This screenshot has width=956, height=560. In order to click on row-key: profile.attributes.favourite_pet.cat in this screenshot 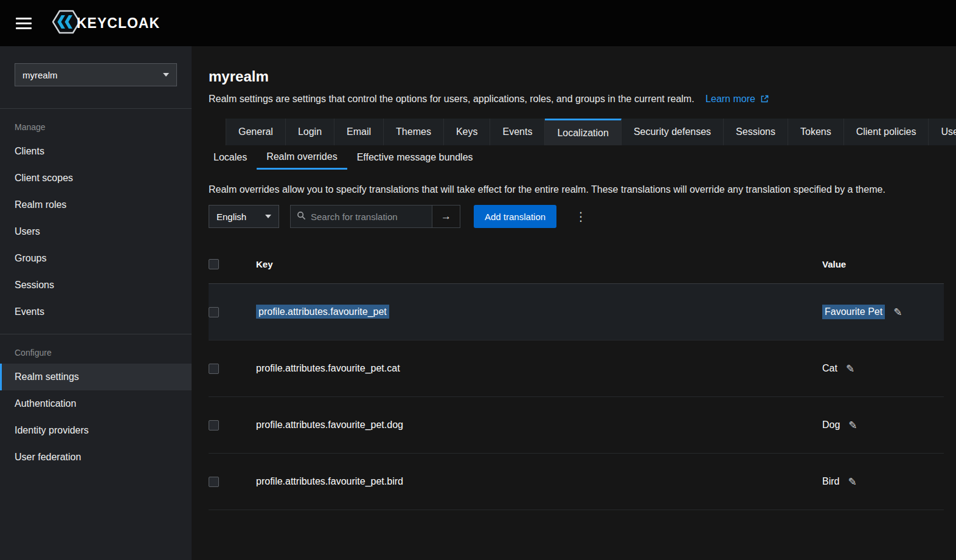, I will do `click(328, 368)`.